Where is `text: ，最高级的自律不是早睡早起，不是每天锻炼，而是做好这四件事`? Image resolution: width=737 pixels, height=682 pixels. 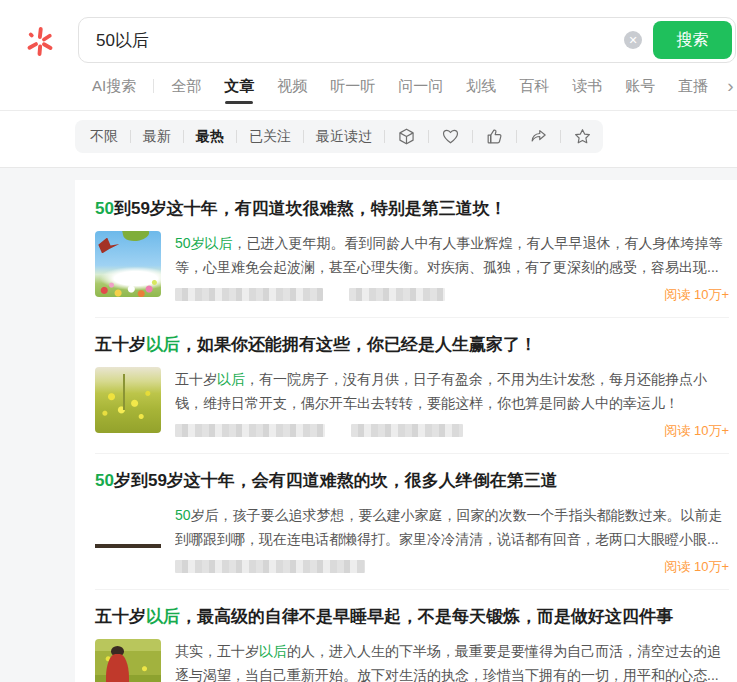
text: ，最高级的自律不是早睡早起，不是每天锻炼，而是做好这四件事 is located at coordinates (426, 616).